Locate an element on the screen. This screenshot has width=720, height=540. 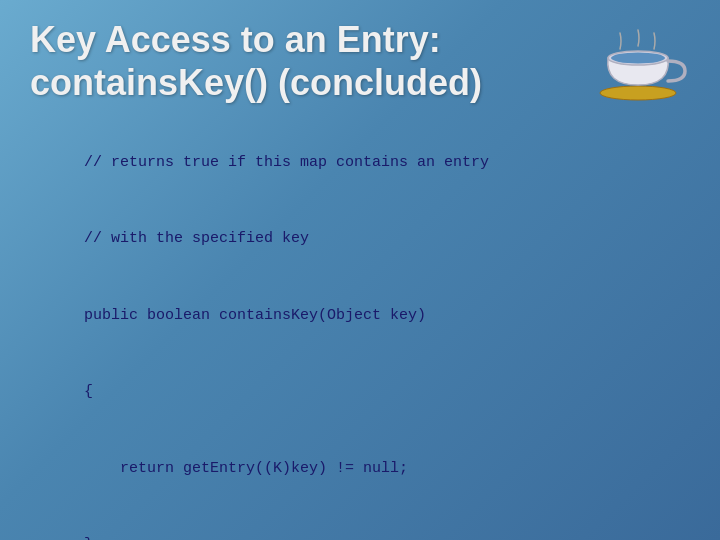
code-line-3: public boolean containsKey(Object key) is located at coordinates (255, 316).